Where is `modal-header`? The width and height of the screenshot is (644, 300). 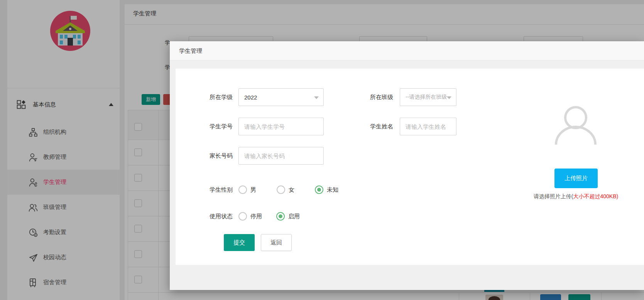
modal-header is located at coordinates (407, 51).